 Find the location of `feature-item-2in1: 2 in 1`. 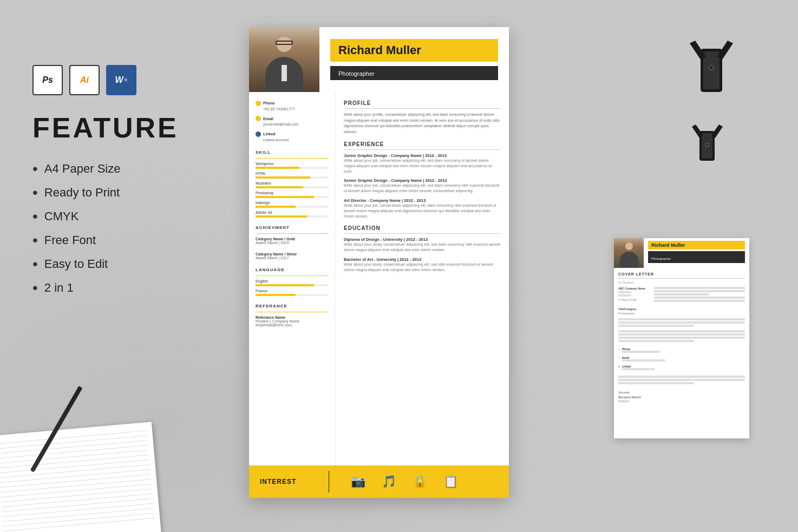

feature-item-2in1: 2 in 1 is located at coordinates (135, 288).